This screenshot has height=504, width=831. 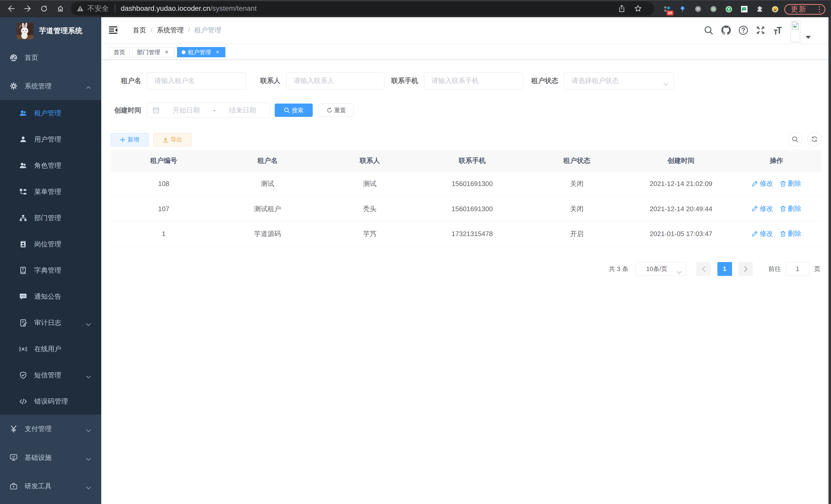 What do you see at coordinates (164, 160) in the screenshot?
I see `col-tenant-id: 租户编号` at bounding box center [164, 160].